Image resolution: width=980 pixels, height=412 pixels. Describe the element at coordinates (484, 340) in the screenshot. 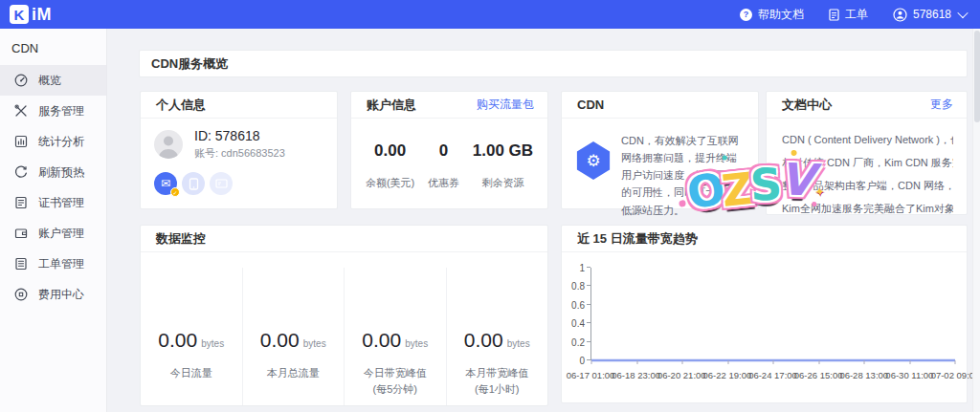

I see `month-peak-value: 0.00` at that location.